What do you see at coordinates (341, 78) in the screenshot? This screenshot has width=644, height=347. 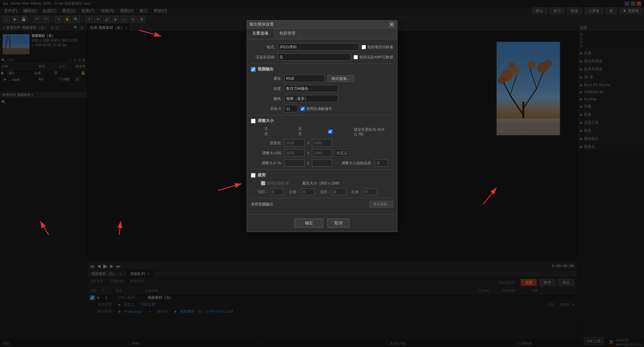 I see `format-options-btn: 格式选项...` at bounding box center [341, 78].